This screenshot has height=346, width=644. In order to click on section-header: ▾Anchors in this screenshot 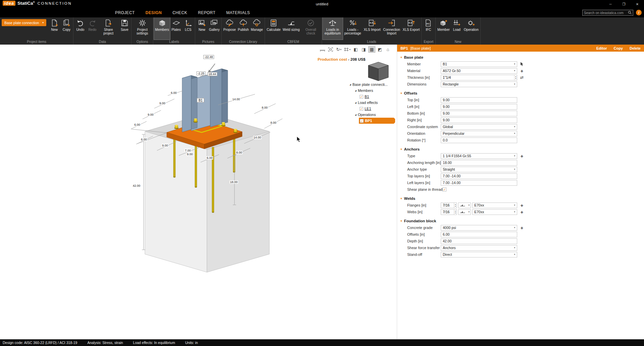, I will do `click(521, 149)`.